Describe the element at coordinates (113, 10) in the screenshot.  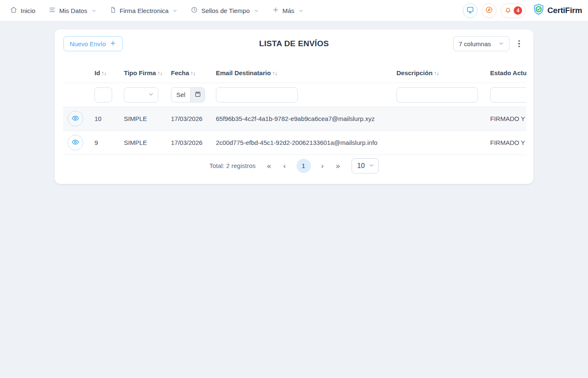
I see `document-icon` at that location.